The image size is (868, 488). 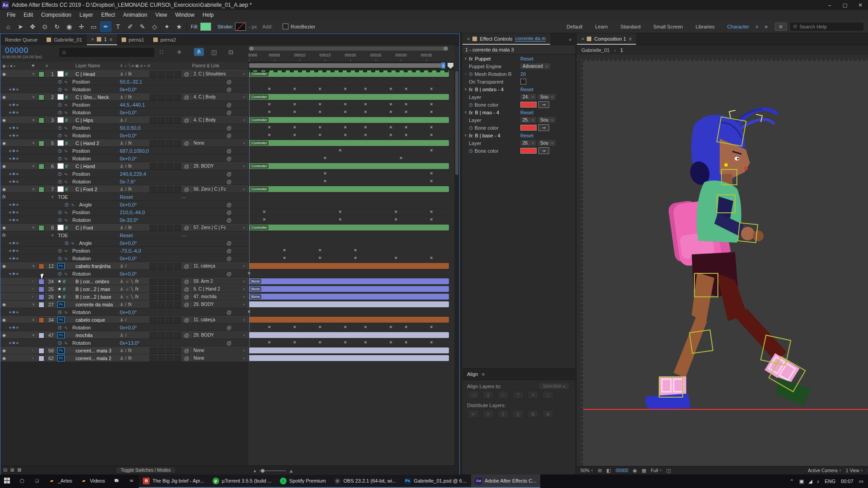 What do you see at coordinates (349, 235) in the screenshot?
I see `track-row` at bounding box center [349, 235].